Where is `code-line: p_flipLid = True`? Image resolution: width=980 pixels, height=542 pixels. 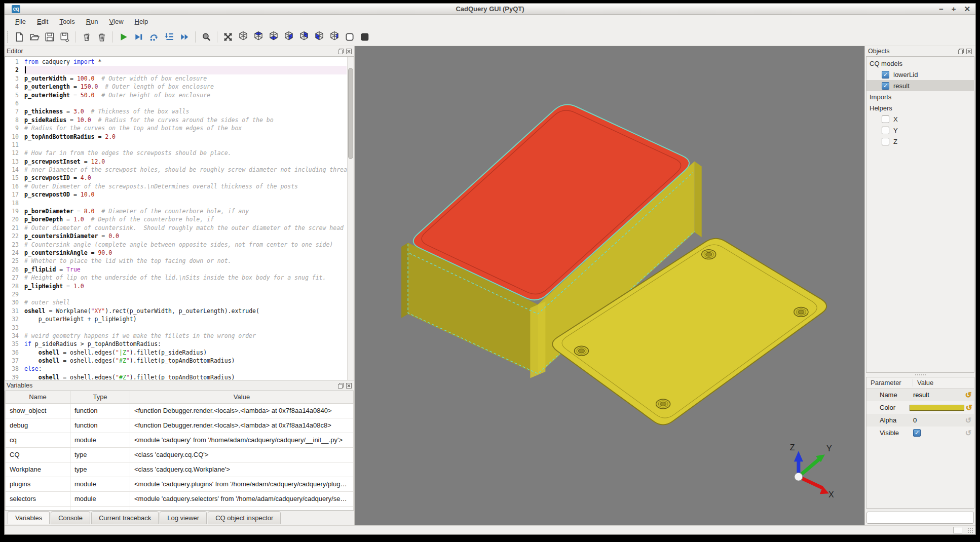 code-line: p_flipLid = True is located at coordinates (189, 269).